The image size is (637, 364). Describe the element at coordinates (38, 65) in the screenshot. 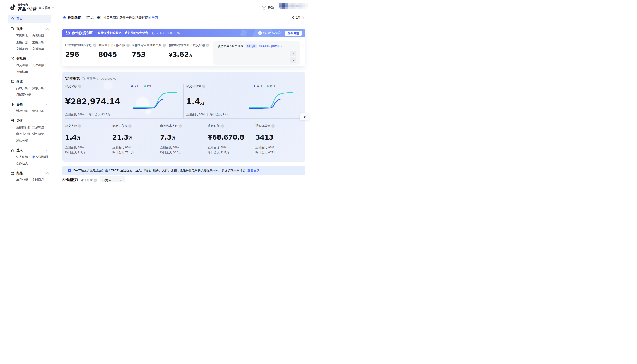

I see `sidebar-item-合作视频: 合作视频` at that location.